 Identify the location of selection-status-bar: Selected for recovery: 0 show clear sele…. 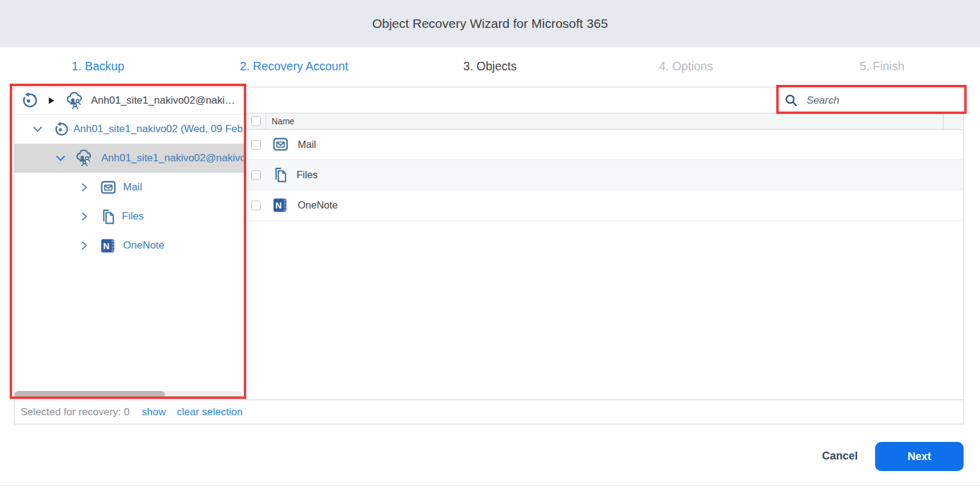
(489, 412).